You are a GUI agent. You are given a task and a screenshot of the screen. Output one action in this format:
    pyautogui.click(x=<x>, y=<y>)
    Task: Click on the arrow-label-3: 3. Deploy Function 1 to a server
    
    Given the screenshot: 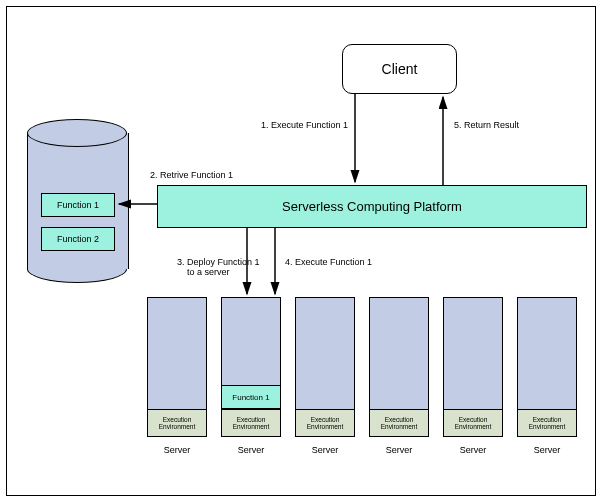 What is the action you would take?
    pyautogui.click(x=218, y=267)
    